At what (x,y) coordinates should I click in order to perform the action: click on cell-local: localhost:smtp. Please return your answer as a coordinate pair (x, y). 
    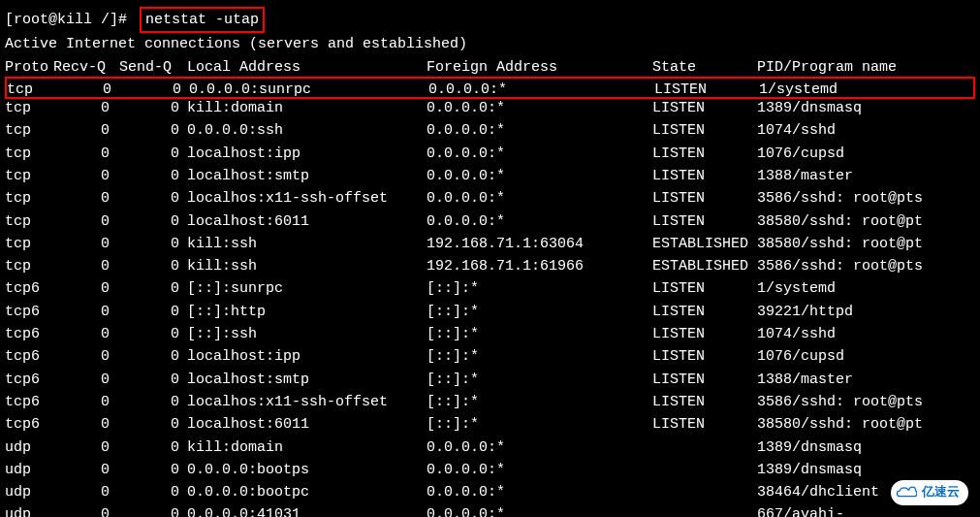
    Looking at the image, I should click on (306, 380).